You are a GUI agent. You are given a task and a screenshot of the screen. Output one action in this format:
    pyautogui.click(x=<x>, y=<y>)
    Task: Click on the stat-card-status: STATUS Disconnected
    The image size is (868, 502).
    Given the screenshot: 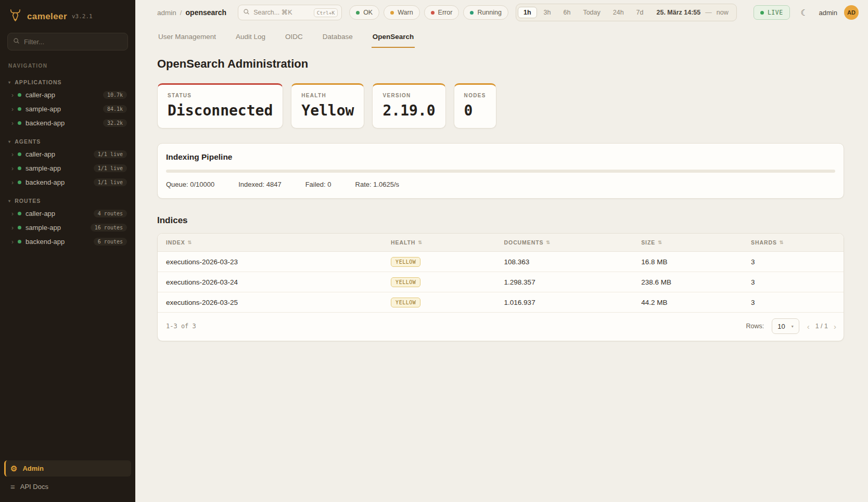 What is the action you would take?
    pyautogui.click(x=220, y=106)
    